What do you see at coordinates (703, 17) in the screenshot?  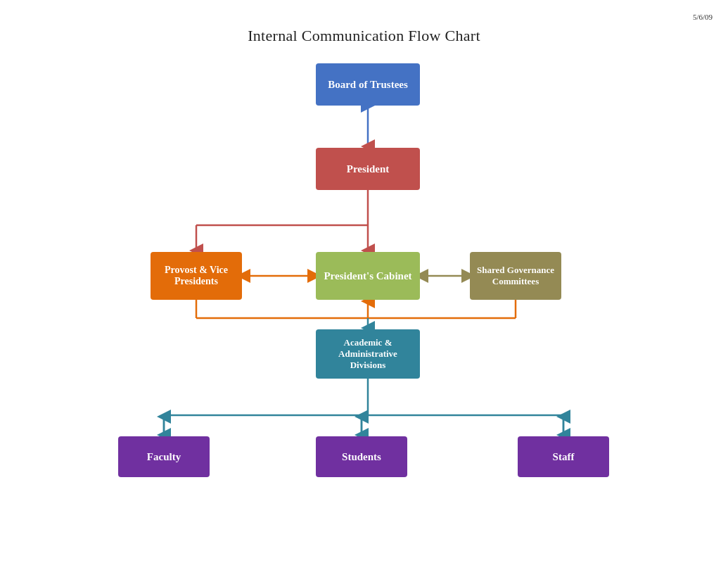 I see `date-label: 5/6/09` at bounding box center [703, 17].